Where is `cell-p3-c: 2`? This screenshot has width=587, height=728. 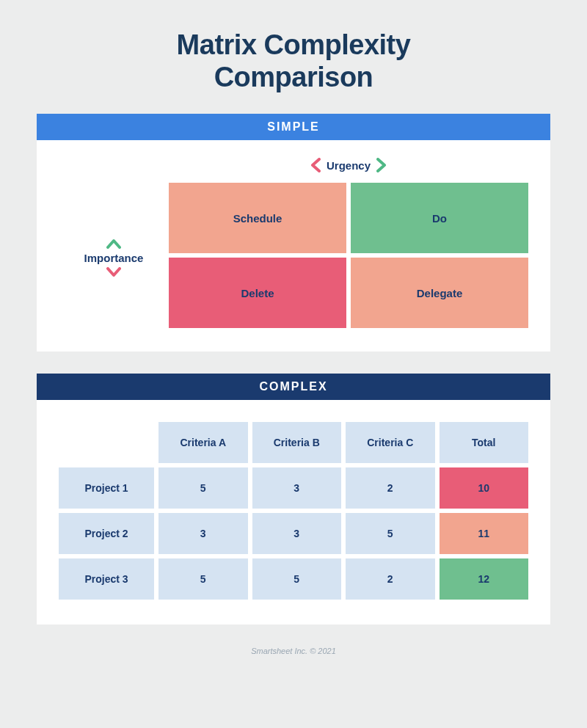 cell-p3-c: 2 is located at coordinates (390, 579).